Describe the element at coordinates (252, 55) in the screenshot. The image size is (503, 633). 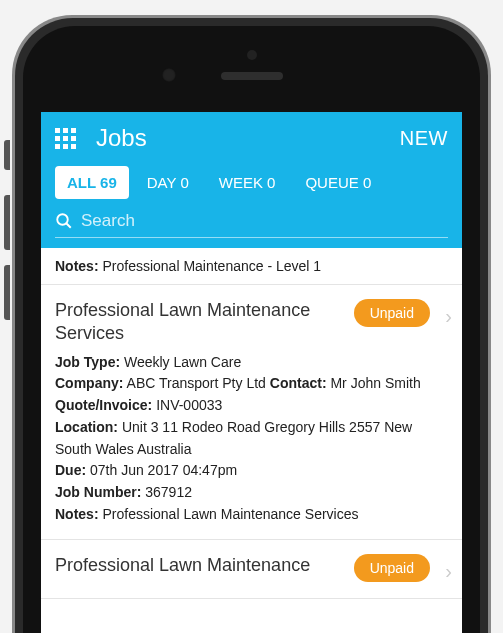
I see `phone-sensor` at that location.